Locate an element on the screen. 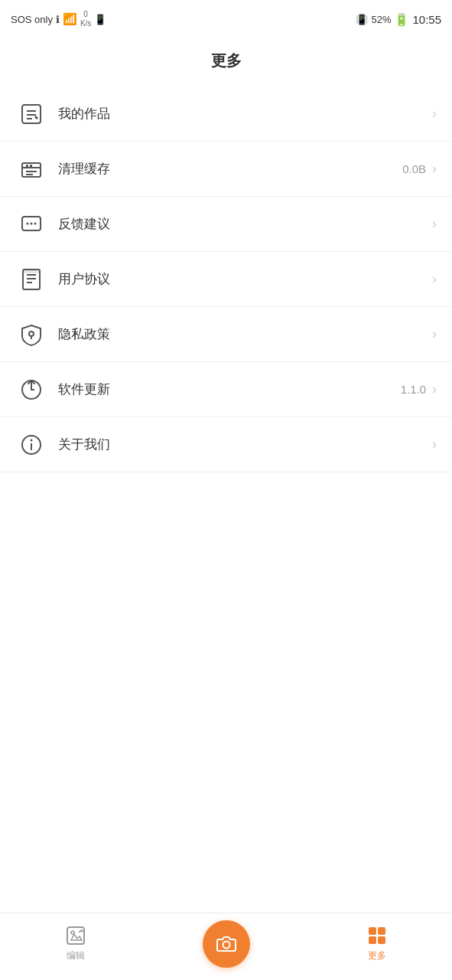  more-nav-label: 更多 is located at coordinates (377, 956).